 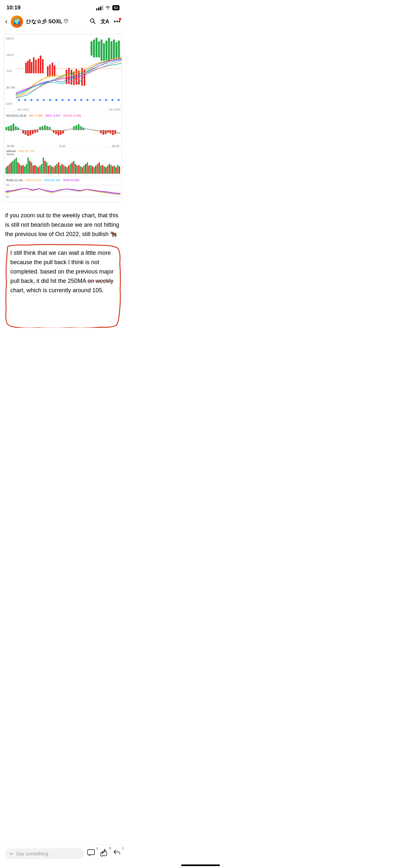 I want to click on price-labels: 191.6 132.0 72.5 36.750 12.9, so click(x=11, y=73).